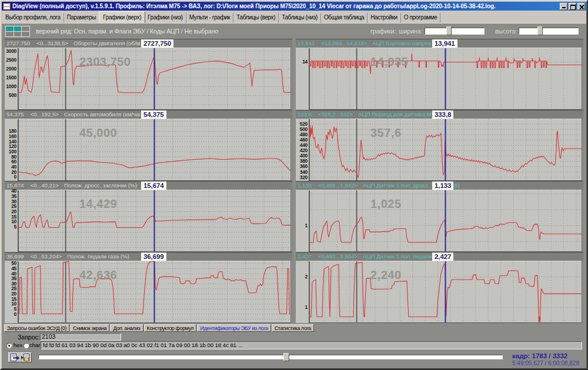  Describe the element at coordinates (154, 79) in the screenshot. I see `chart-rpm` at that location.